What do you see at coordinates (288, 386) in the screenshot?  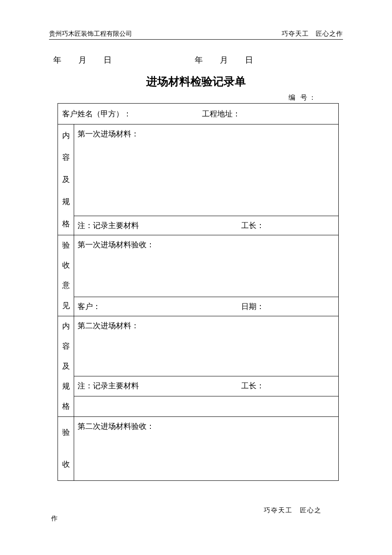 I see `second-foreman-label: 工长：` at bounding box center [288, 386].